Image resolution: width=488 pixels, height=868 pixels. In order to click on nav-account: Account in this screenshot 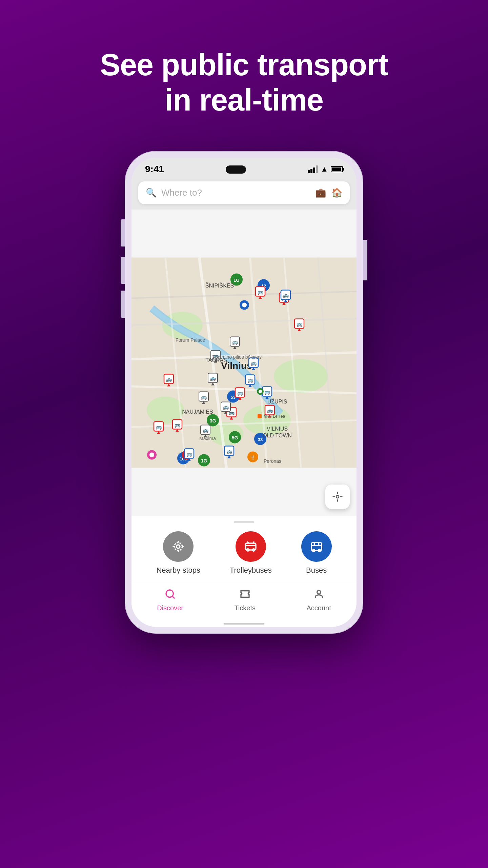, I will do `click(319, 600)`.